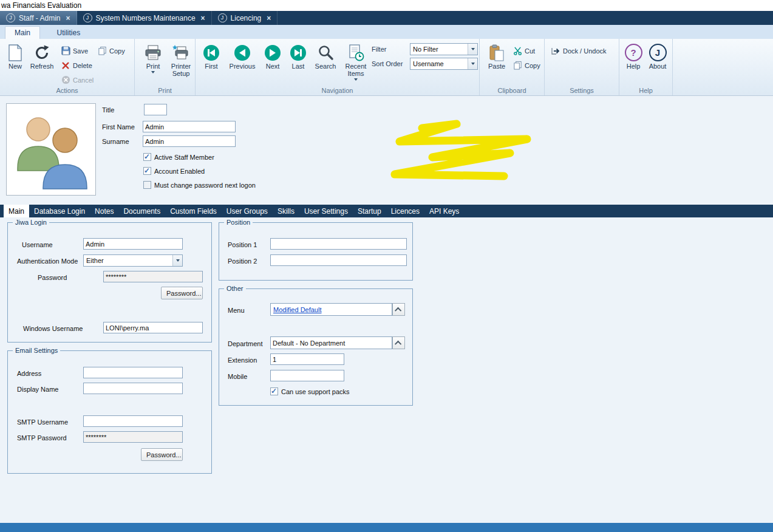 The image size is (773, 532). I want to click on active-staff-label: Active Staff Member, so click(185, 157).